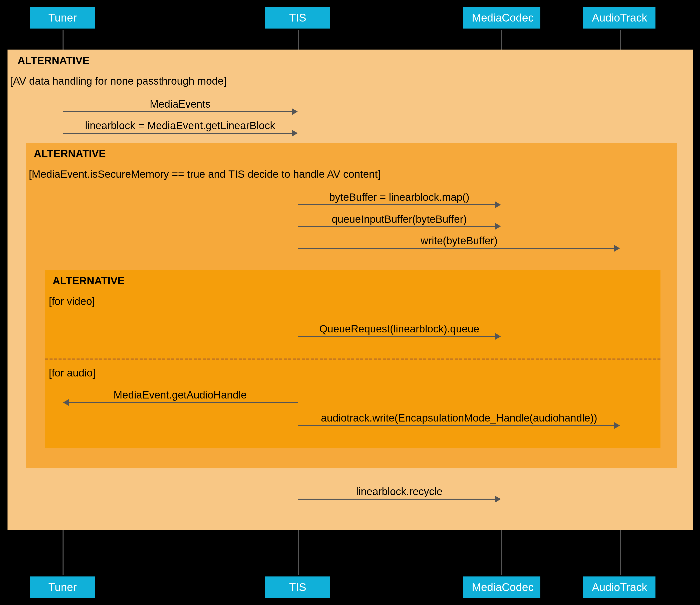 The image size is (700, 605). I want to click on alt-cond-outer: [AV data handling for none passthrough m…, so click(118, 81).